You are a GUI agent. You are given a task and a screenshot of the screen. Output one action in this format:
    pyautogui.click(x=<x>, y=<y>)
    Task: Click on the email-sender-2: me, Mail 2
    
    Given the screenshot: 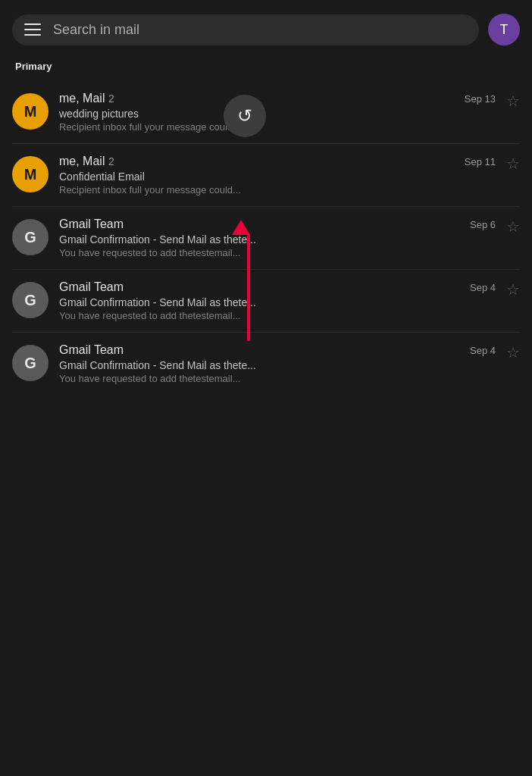 What is the action you would take?
    pyautogui.click(x=86, y=161)
    